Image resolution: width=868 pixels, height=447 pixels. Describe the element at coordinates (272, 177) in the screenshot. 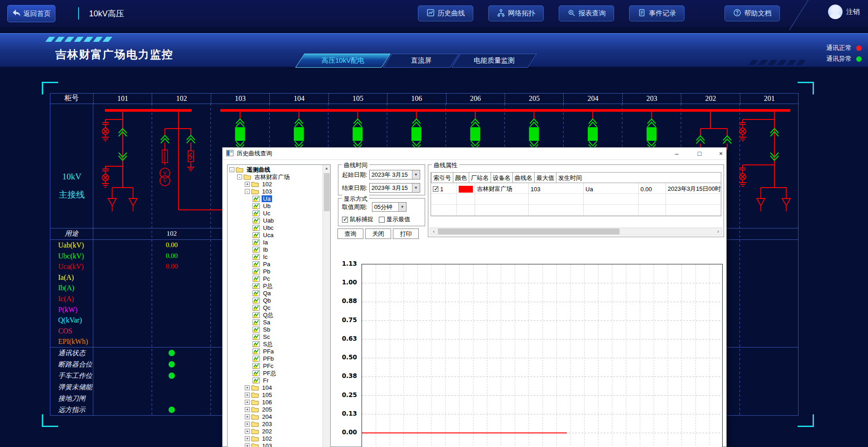

I see `tree-item-label: 吉林财富广场` at that location.